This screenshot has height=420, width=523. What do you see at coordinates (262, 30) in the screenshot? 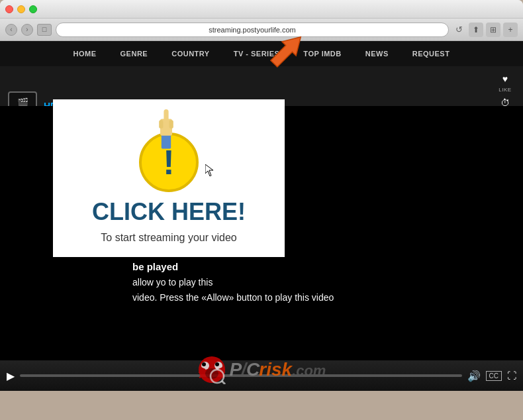
I see `browser-toolbar: ‹ › ☐ streaming.postyourlife.com ↺ ⬆ ⊞ +` at bounding box center [262, 30].